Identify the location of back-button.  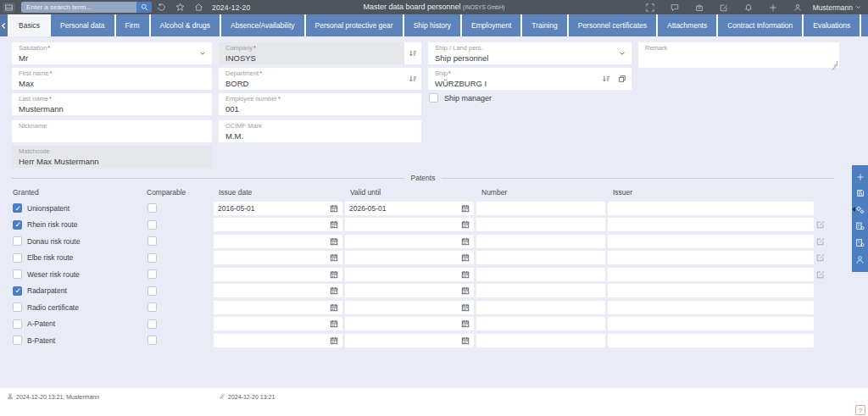
(3, 25).